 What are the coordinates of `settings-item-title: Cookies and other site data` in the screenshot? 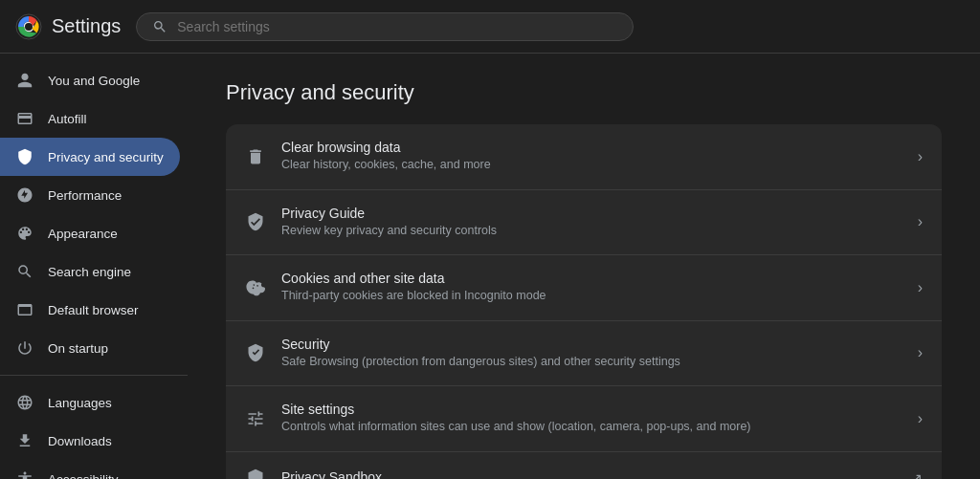 It's located at (591, 278).